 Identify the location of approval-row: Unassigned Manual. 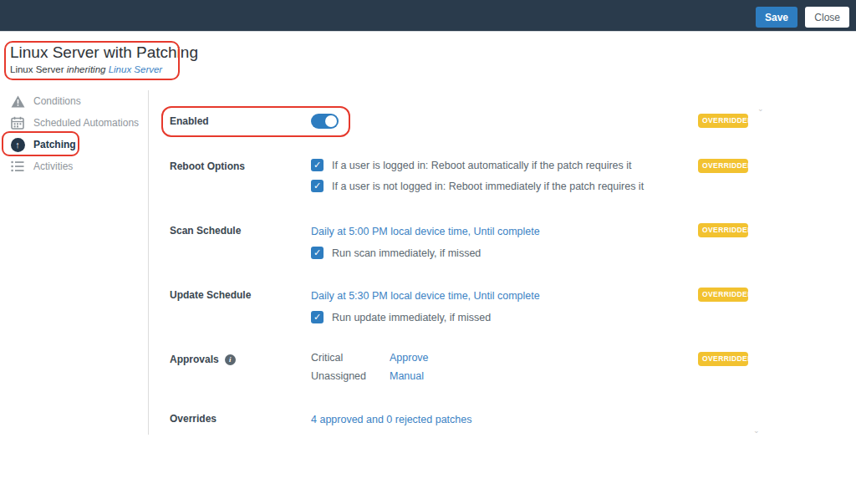
(505, 376).